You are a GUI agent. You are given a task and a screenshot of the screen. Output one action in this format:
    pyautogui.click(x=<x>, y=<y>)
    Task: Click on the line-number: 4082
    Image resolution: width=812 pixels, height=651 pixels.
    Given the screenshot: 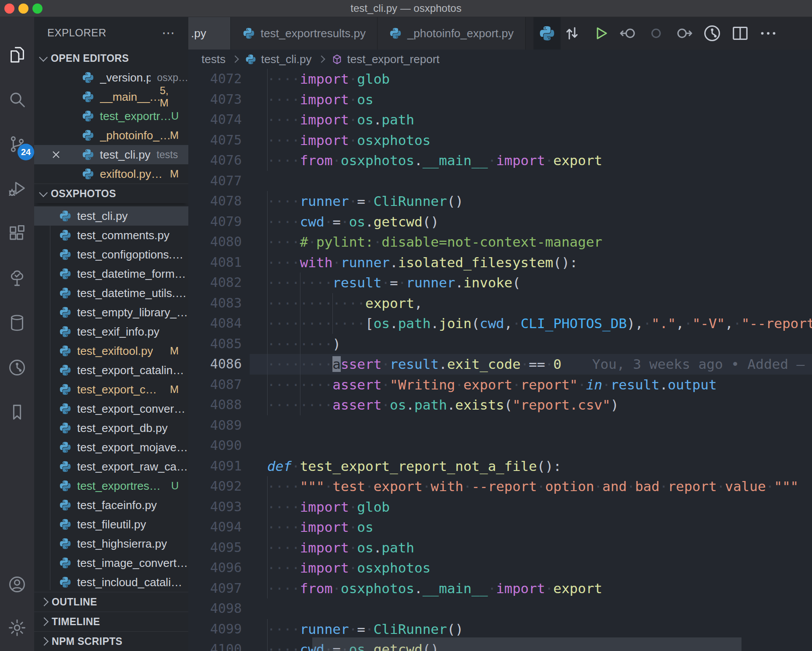 What is the action you would take?
    pyautogui.click(x=219, y=283)
    